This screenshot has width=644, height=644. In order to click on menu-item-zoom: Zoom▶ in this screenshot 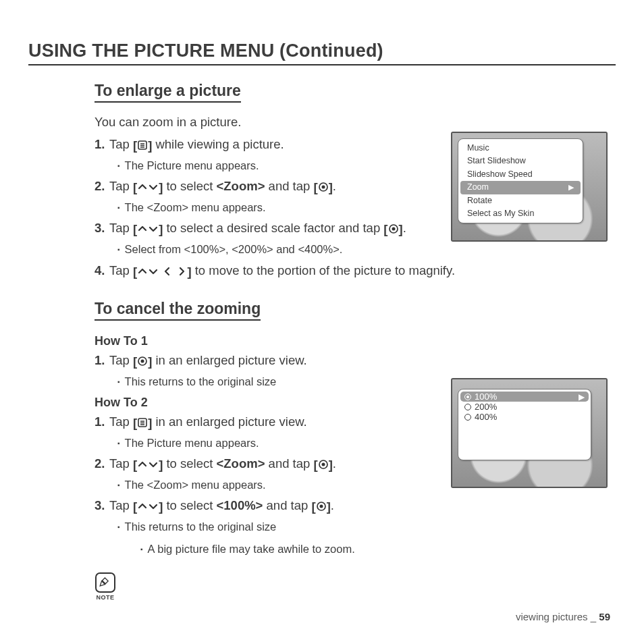, I will do `click(520, 188)`.